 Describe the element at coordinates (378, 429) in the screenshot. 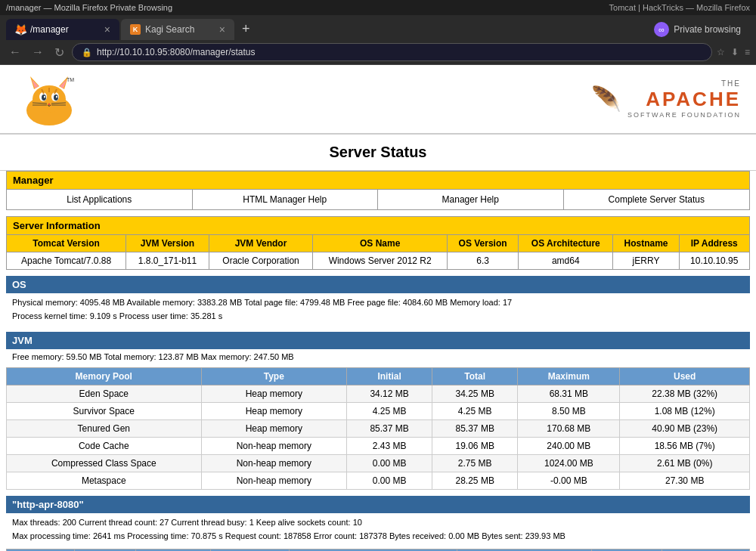

I see `jvm-table-row: Tenured GenHeap memory85.37 MB85.37 MB17…` at that location.